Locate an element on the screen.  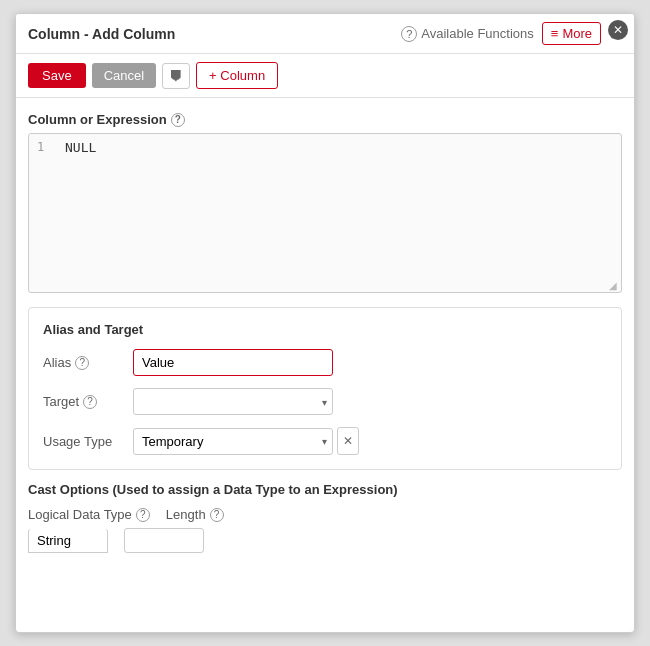
usage-type-dropdown-wrapper: Temporary Persistent None ▾ is located at coordinates (233, 442).